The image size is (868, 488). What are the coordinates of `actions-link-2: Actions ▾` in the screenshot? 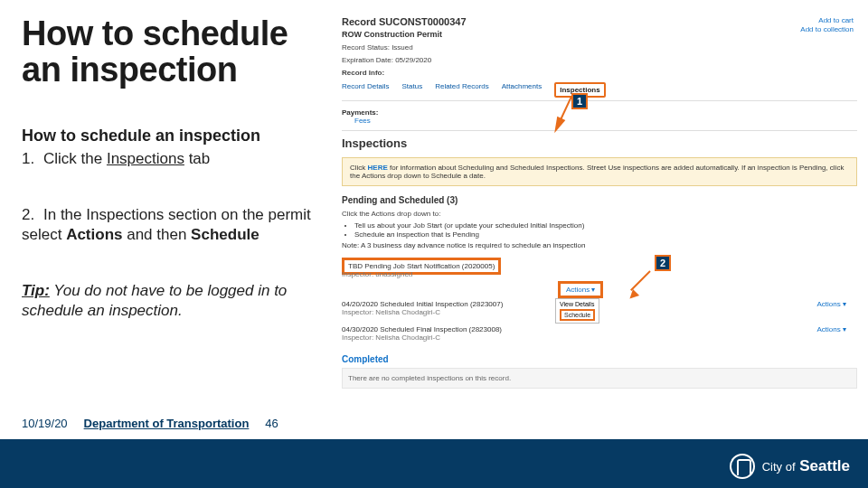 It's located at (832, 308).